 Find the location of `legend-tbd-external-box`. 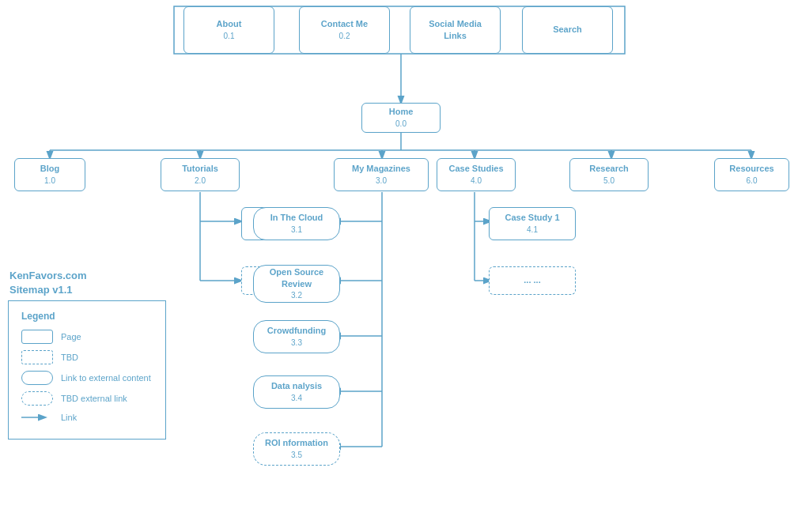

legend-tbd-external-box is located at coordinates (37, 398).